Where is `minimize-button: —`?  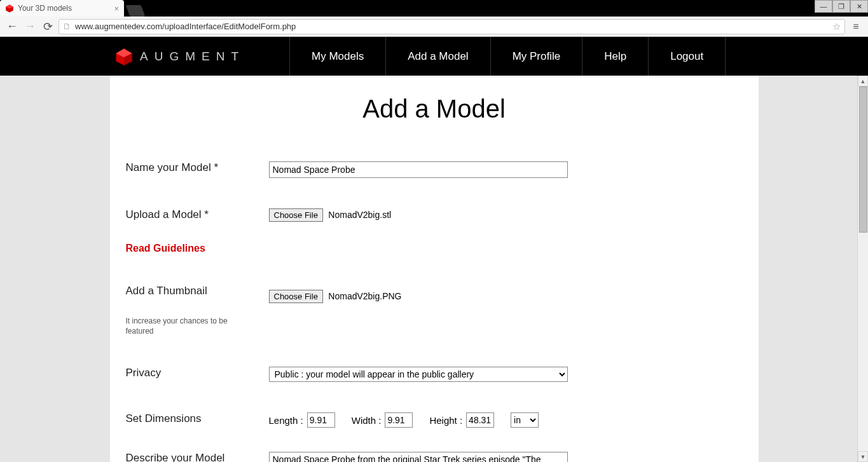
minimize-button: — is located at coordinates (823, 6).